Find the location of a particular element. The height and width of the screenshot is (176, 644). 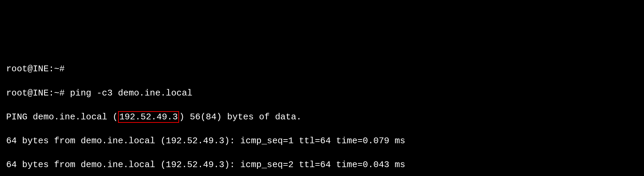

prompt-text: root@INE:~# is located at coordinates (35, 93).